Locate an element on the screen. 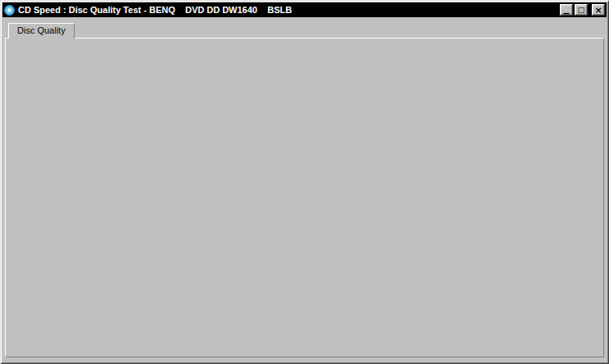 The width and height of the screenshot is (609, 364). close-button: × is located at coordinates (598, 10).